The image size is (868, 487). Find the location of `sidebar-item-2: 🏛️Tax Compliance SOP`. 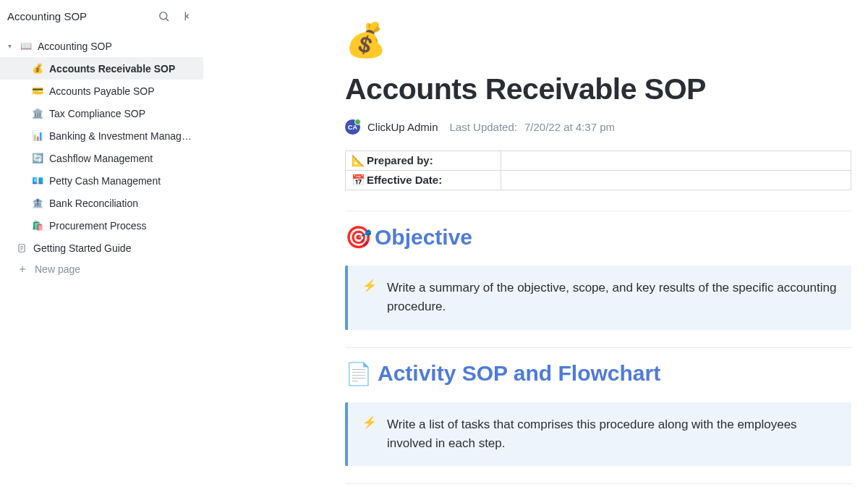

sidebar-item-2: 🏛️Tax Compliance SOP is located at coordinates (101, 113).